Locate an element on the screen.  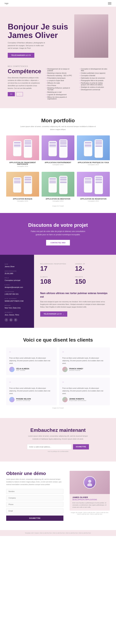
demo-avatar is located at coordinates (90, 482).